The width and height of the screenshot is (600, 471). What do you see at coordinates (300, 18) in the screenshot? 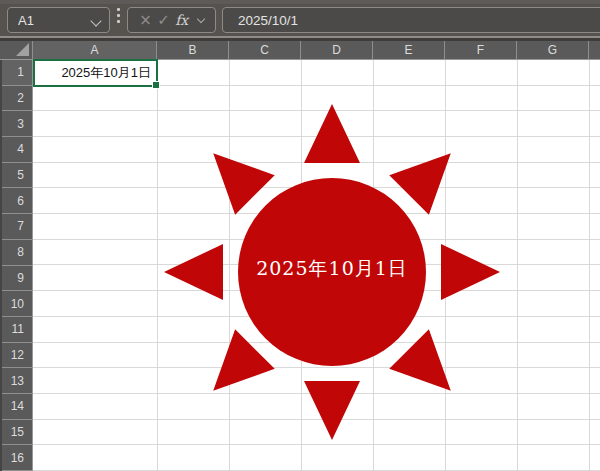
I see `formula-bar: A1 × ✓ fx 2025/10/1` at bounding box center [300, 18].